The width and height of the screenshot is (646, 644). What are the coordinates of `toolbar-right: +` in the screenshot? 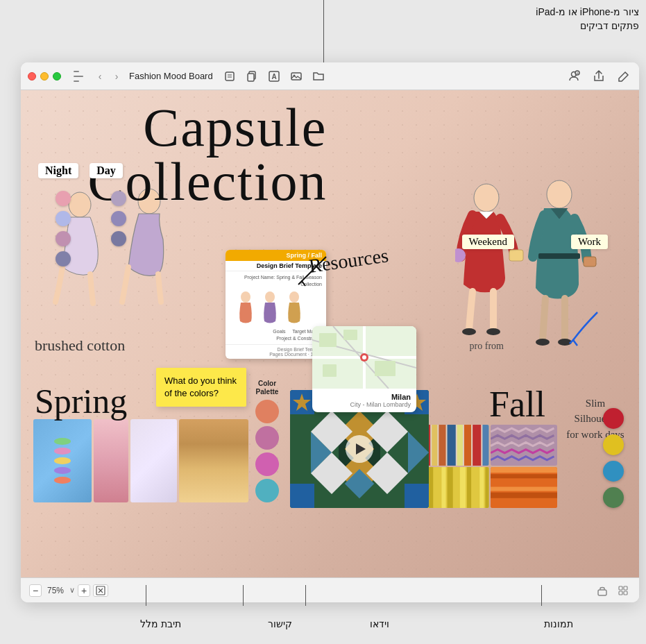 It's located at (599, 76).